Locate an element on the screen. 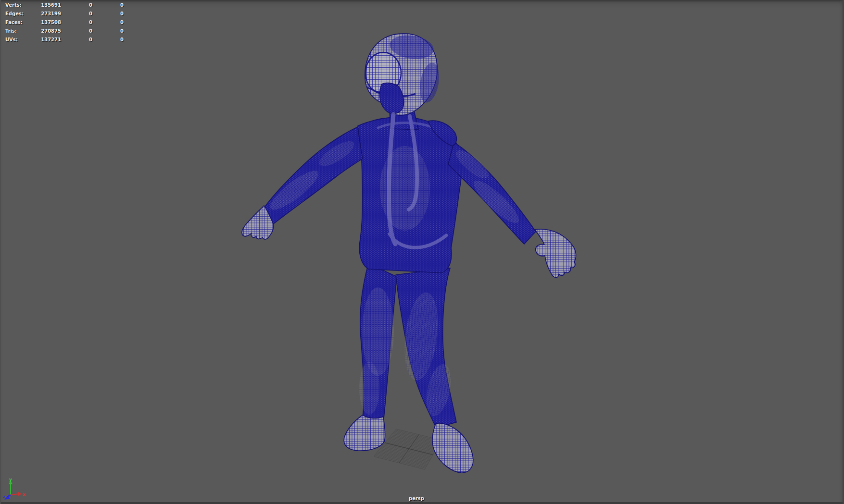  hud-label: Edges: is located at coordinates (14, 14).